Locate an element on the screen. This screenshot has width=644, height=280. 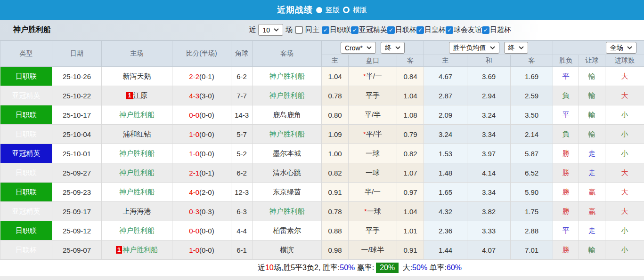
league-filter: ✓日职联 is located at coordinates (336, 30).